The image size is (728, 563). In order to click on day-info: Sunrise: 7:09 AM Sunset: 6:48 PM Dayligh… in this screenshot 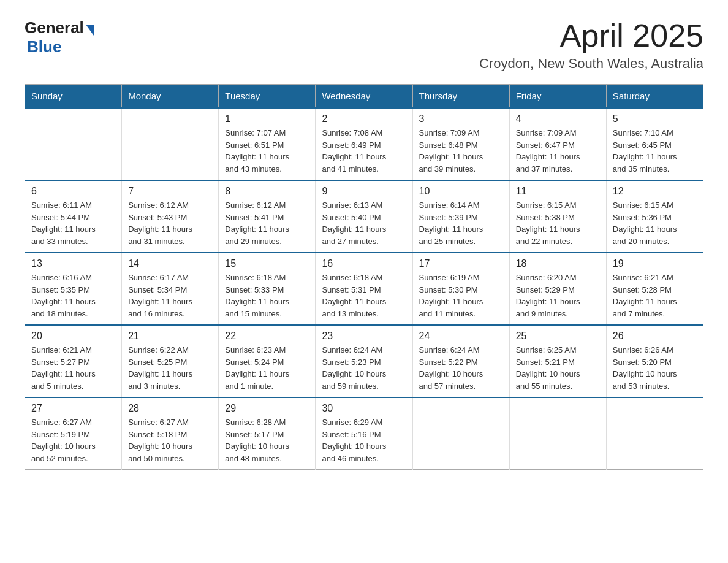, I will do `click(461, 151)`.